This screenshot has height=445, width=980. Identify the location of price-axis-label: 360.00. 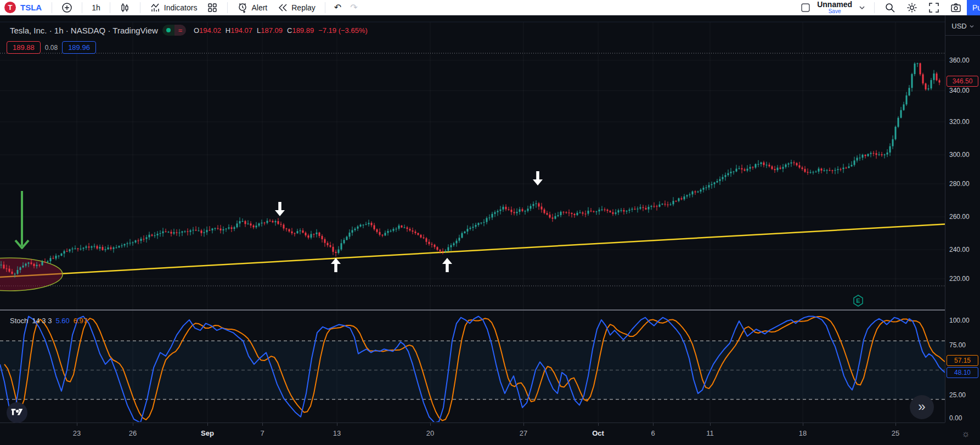
(962, 60).